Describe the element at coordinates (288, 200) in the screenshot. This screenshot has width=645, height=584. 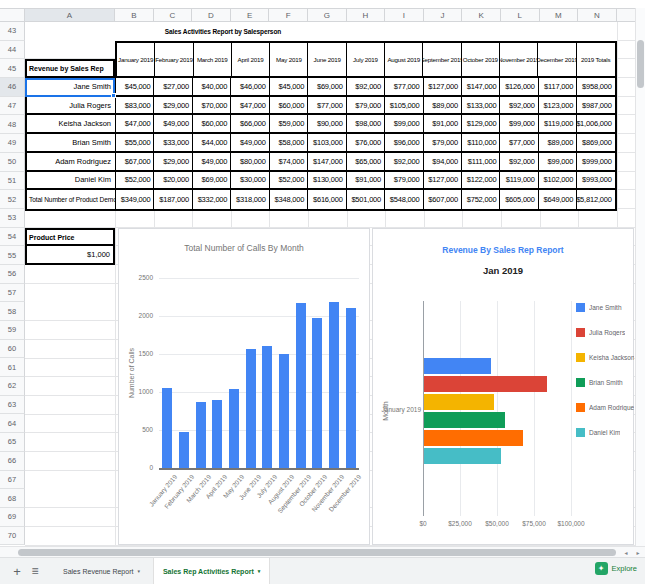
I see `total-value-cell: $348,000` at that location.